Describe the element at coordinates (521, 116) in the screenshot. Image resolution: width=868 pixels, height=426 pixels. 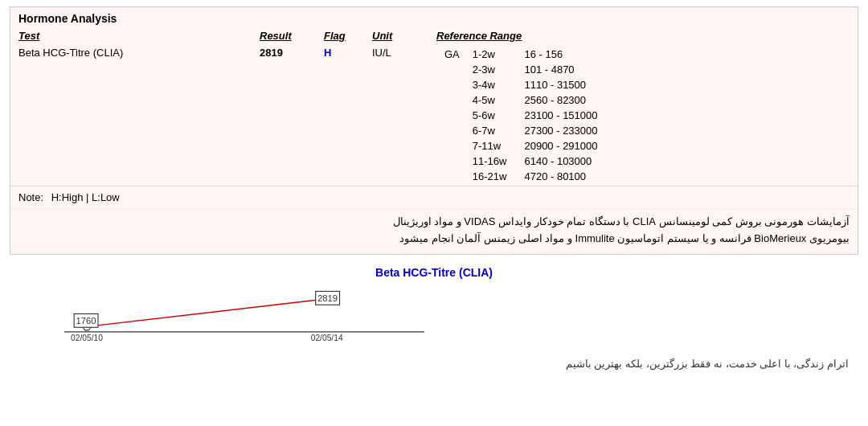
I see `ref-range-row: 5-6w23100 - 151000` at that location.